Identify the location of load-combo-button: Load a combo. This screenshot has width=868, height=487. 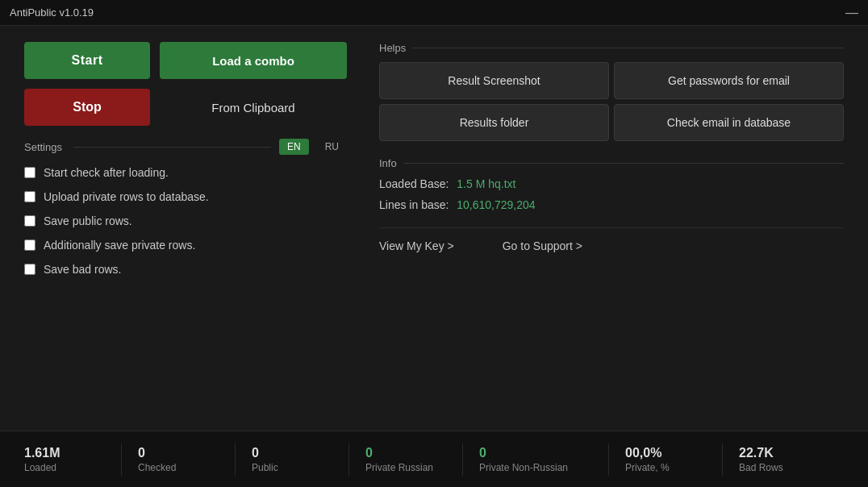
(253, 60).